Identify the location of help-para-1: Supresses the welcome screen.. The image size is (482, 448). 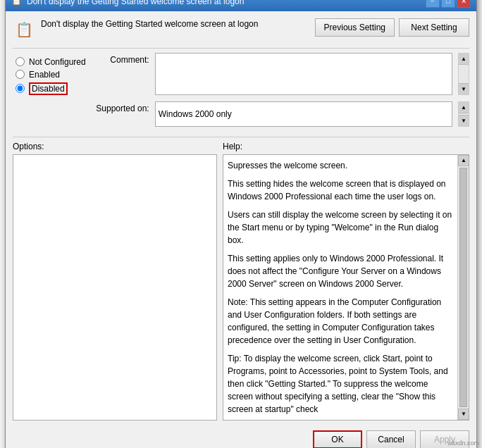
(340, 166).